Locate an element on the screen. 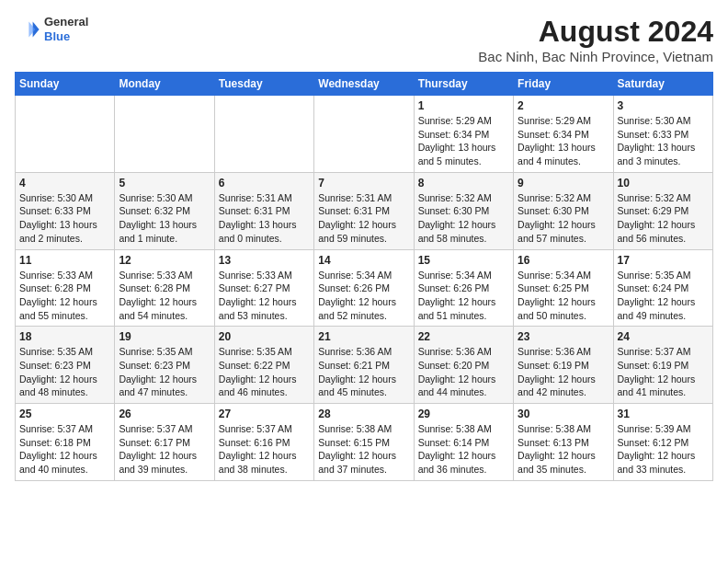  day-of-week-friday: Friday is located at coordinates (563, 85).